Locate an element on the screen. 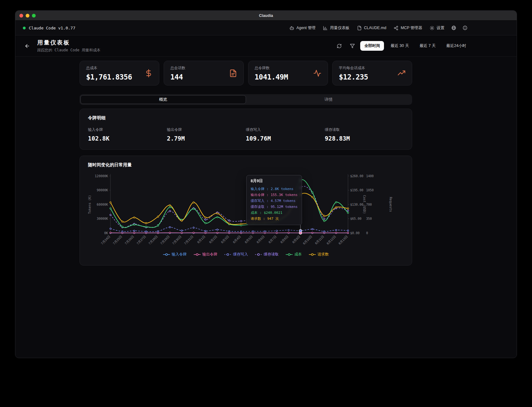 The height and width of the screenshot is (407, 532). token-breakdown-output: 输出令牌 2.79M is located at coordinates (206, 135).